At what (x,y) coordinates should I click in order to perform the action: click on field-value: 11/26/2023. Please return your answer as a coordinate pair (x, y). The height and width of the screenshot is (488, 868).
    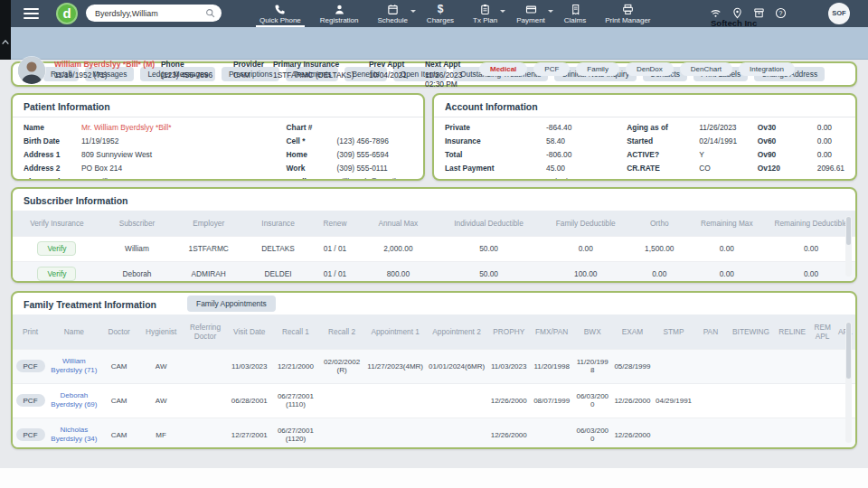
    Looking at the image, I should click on (718, 127).